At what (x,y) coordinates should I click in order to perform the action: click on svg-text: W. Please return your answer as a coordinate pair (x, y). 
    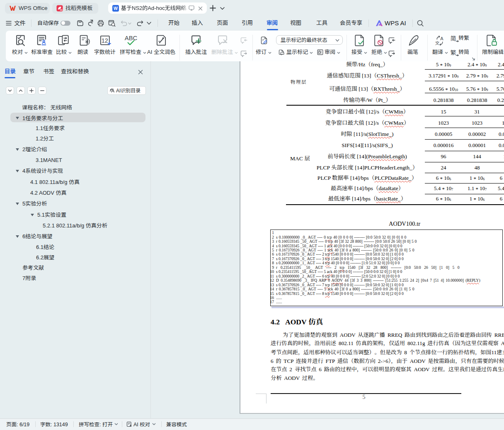
    Looking at the image, I should click on (116, 8).